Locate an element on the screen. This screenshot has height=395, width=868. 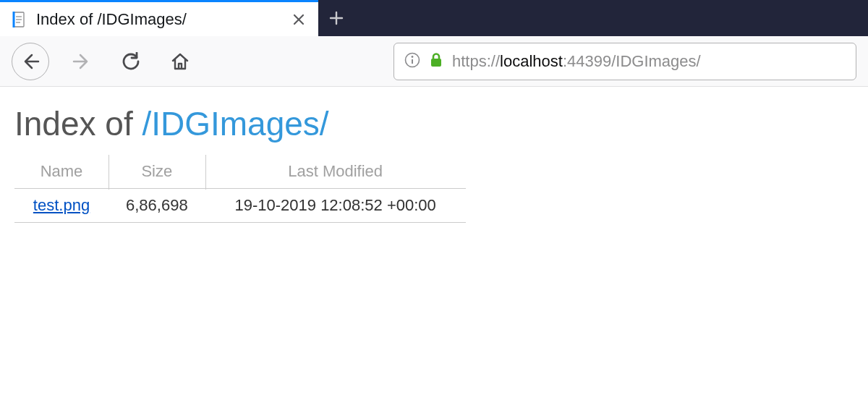
column-header-size: Size is located at coordinates (157, 172).